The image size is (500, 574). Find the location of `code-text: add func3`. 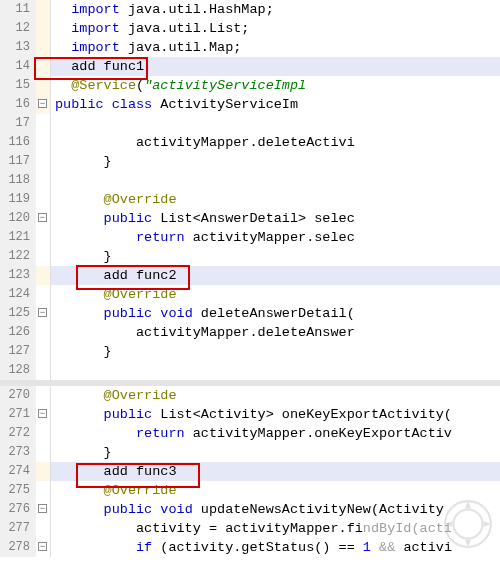

code-text: add func3 is located at coordinates (276, 472).